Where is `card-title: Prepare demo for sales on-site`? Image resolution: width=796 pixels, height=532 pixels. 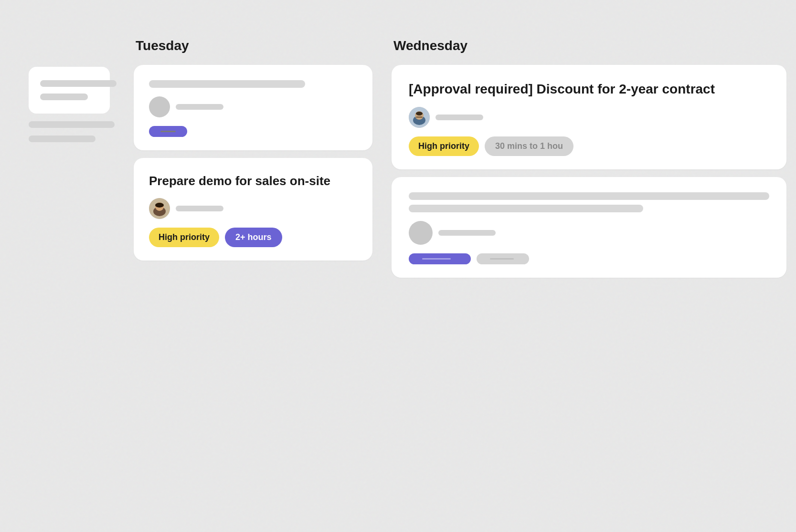
card-title: Prepare demo for sales on-site is located at coordinates (253, 181).